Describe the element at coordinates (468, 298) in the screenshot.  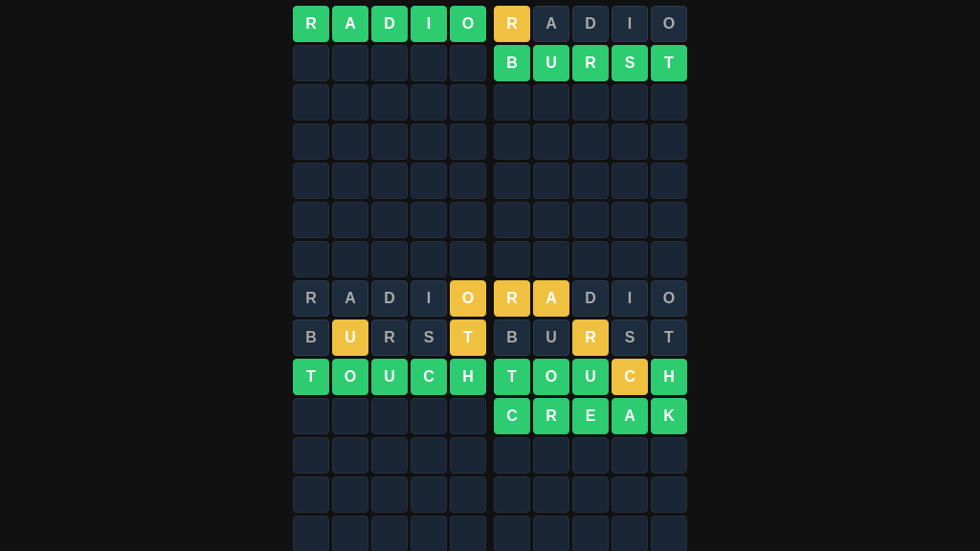
I see `cell-0-7-4: O` at that location.